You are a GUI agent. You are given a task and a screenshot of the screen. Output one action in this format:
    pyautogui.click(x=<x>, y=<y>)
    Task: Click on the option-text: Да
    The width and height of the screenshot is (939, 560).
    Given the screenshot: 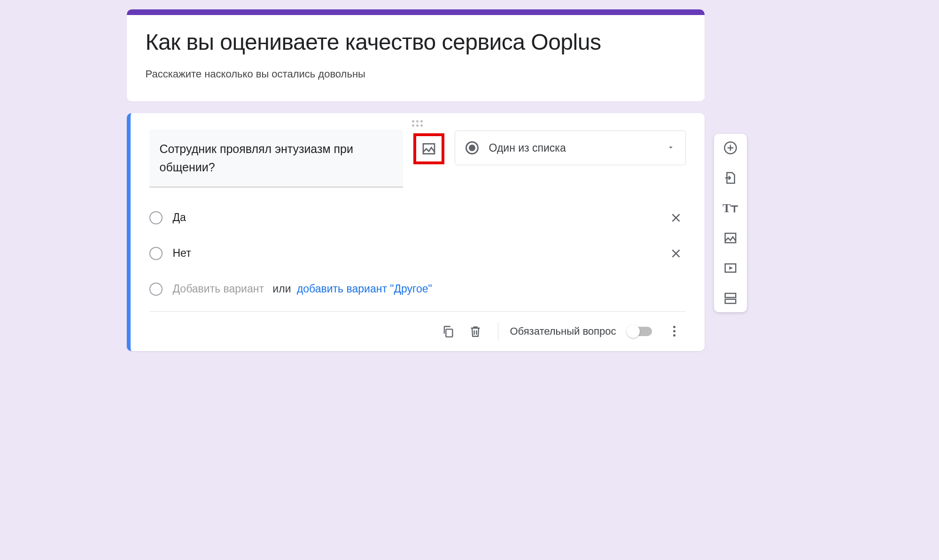 What is the action you would take?
    pyautogui.click(x=419, y=218)
    